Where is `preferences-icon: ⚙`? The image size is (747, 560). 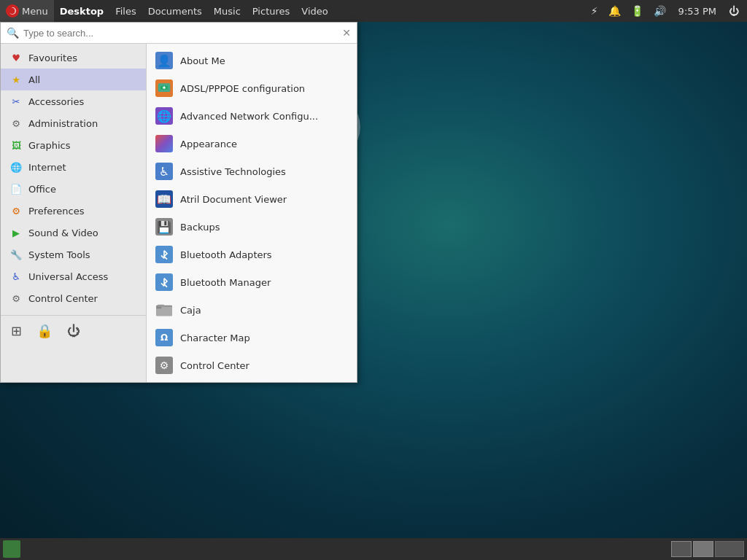 preferences-icon: ⚙ is located at coordinates (16, 211).